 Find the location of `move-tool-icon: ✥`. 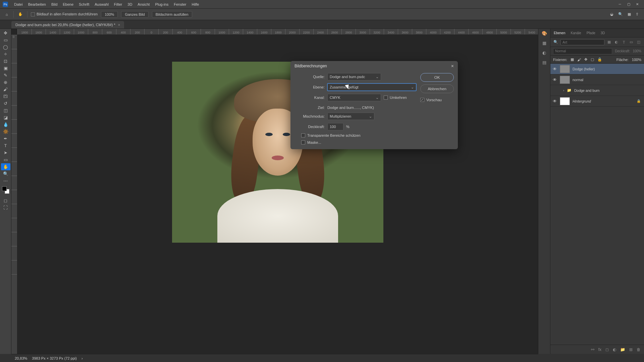

move-tool-icon: ✥ is located at coordinates (6, 33).